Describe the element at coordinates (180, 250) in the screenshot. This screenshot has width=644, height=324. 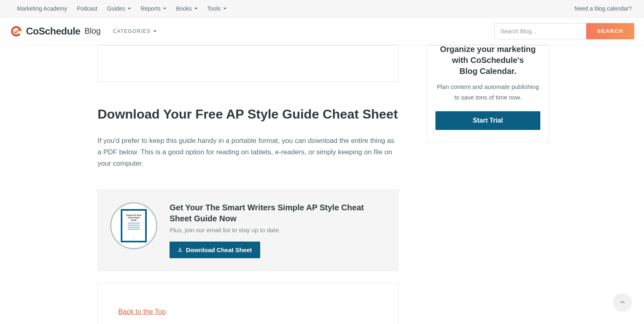
I see `download-icon` at that location.